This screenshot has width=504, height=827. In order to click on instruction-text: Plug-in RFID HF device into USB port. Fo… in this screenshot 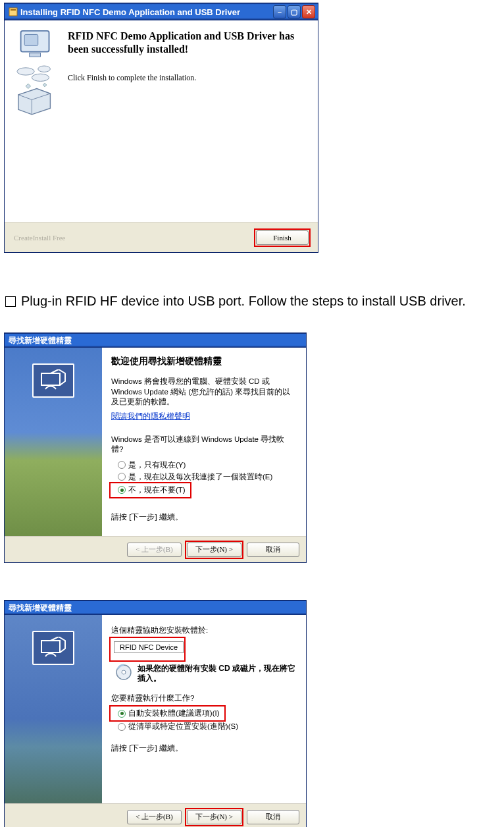, I will do `click(243, 302)`.